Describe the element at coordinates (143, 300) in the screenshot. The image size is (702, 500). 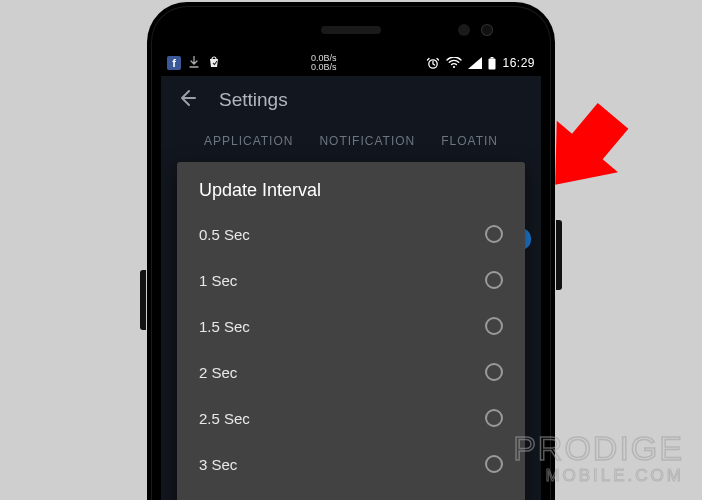
I see `phone-side-button-left` at that location.